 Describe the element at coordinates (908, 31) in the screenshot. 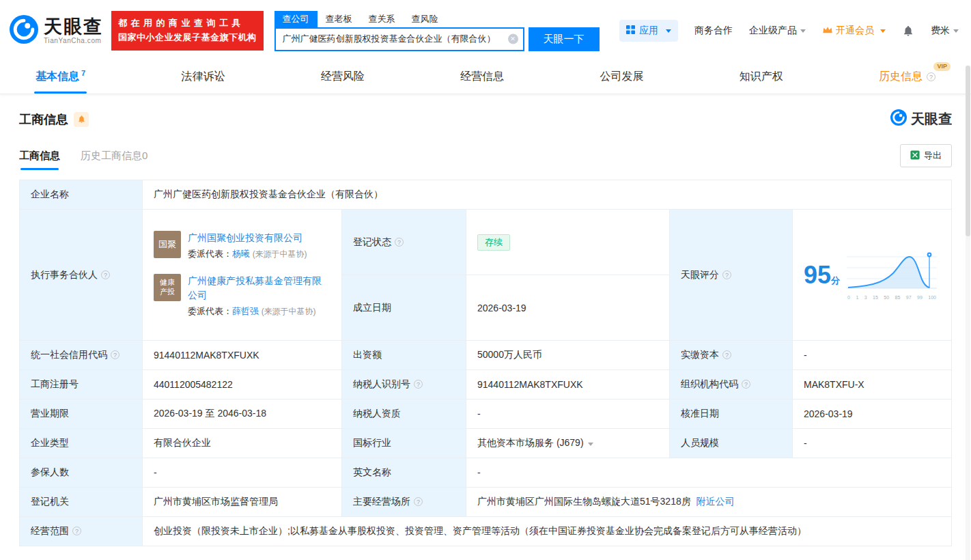

I see `notification-bell-icon` at that location.